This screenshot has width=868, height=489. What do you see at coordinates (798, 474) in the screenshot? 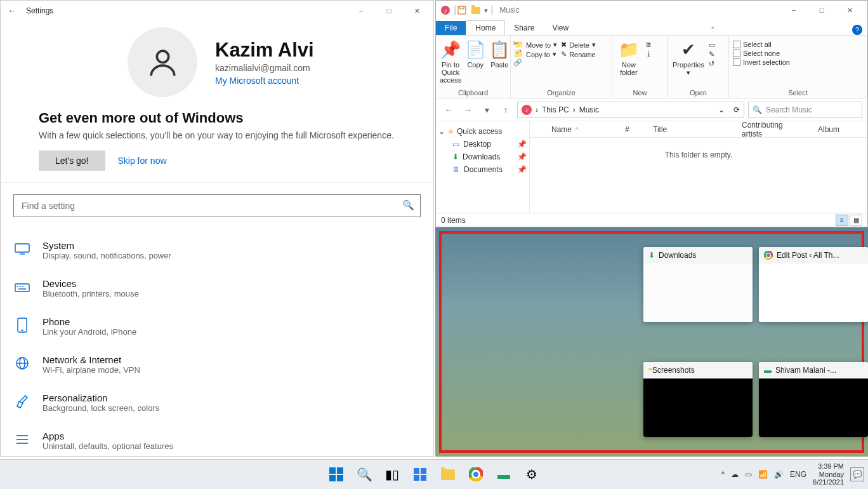
I see `language-indicator: ENG` at bounding box center [798, 474].